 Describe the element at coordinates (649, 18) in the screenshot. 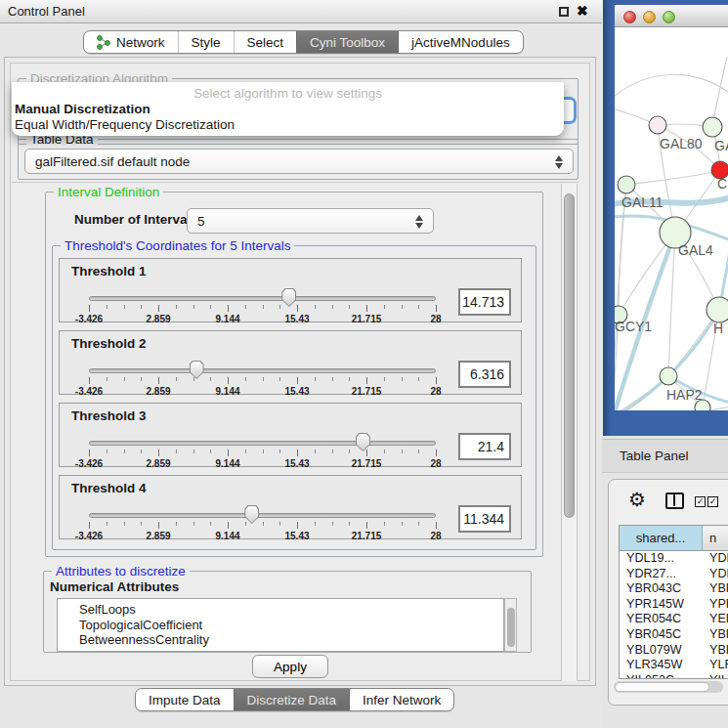

I see `minimize-traffic-light-icon` at that location.